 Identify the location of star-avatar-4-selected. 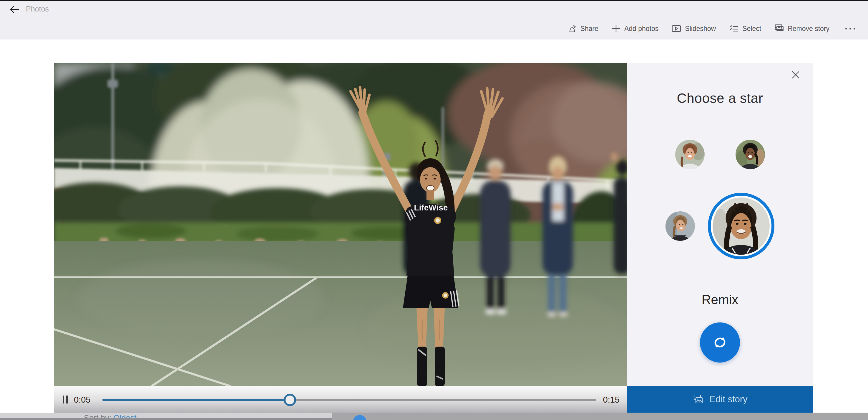
(741, 226).